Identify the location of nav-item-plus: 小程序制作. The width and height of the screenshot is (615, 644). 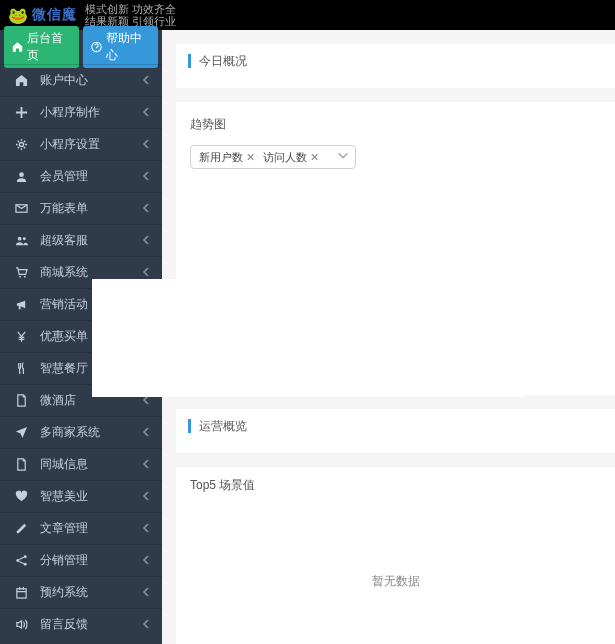
(81, 112).